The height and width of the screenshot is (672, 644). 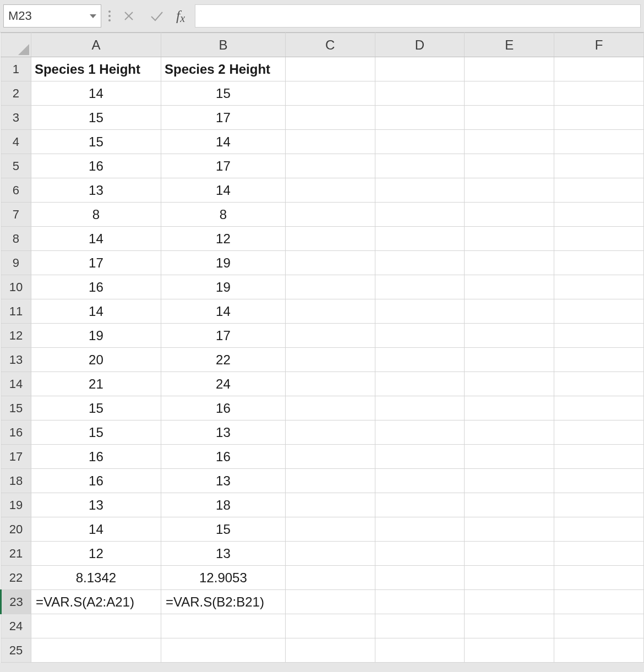 I want to click on column-header-D: D, so click(x=419, y=45).